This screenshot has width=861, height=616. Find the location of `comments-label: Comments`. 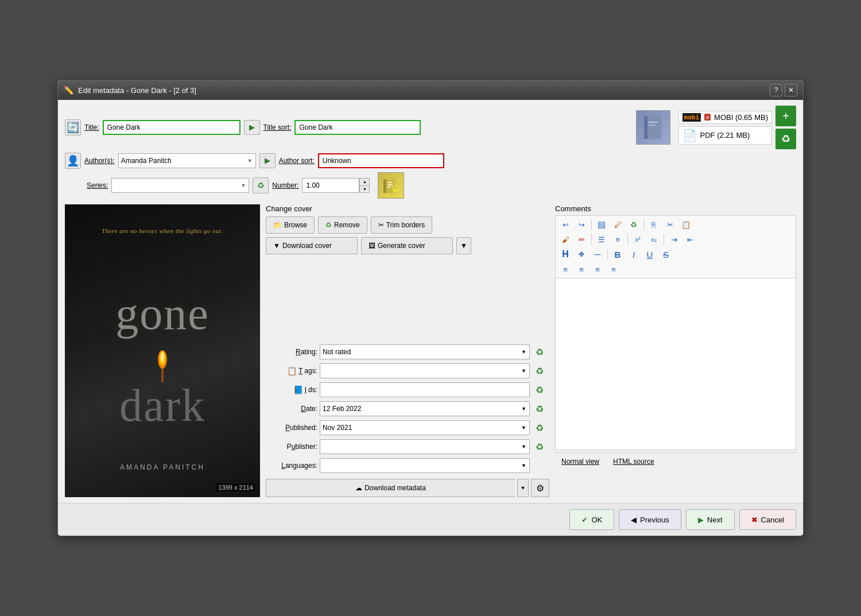

comments-label: Comments is located at coordinates (676, 209).